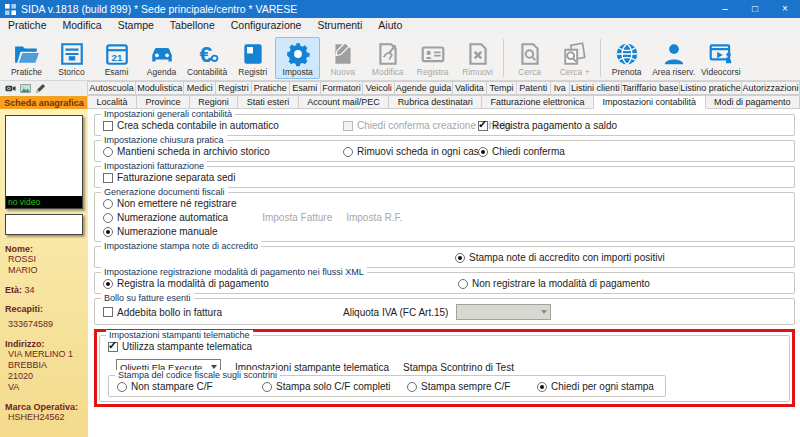  What do you see at coordinates (410, 152) in the screenshot?
I see `radio-rimuovi-scheda: Rimuovi scheda in ogni caso` at bounding box center [410, 152].